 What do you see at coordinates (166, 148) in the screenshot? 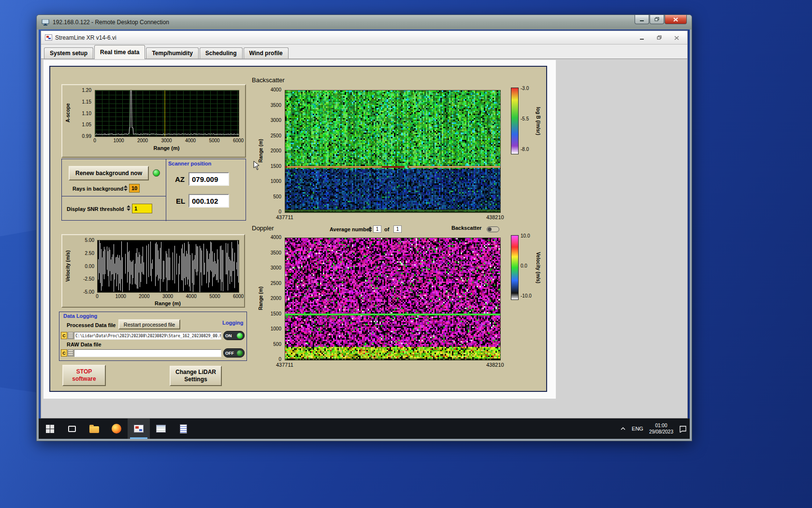
I see `ascope-xlabel: Range (m)` at bounding box center [166, 148].